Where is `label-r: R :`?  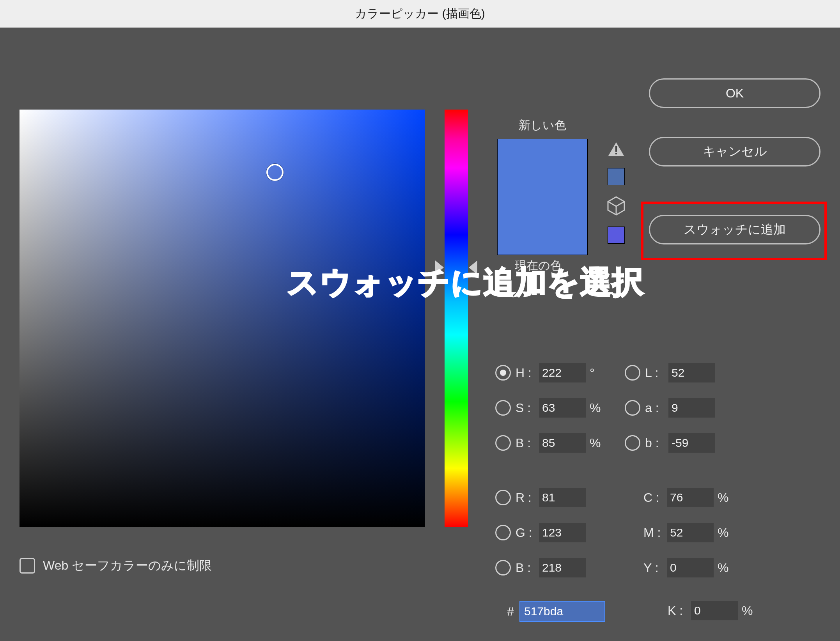 label-r: R : is located at coordinates (527, 498).